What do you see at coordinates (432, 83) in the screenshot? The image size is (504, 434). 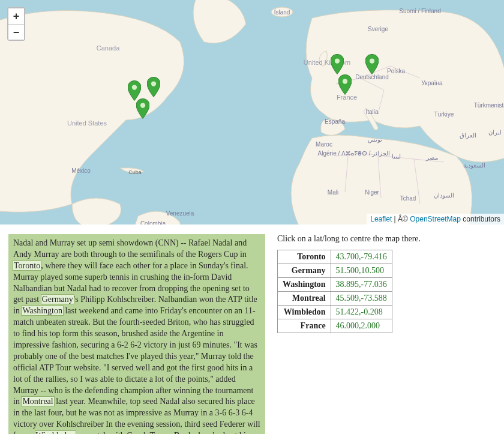 I see `label-ukraine: Україна` at bounding box center [432, 83].